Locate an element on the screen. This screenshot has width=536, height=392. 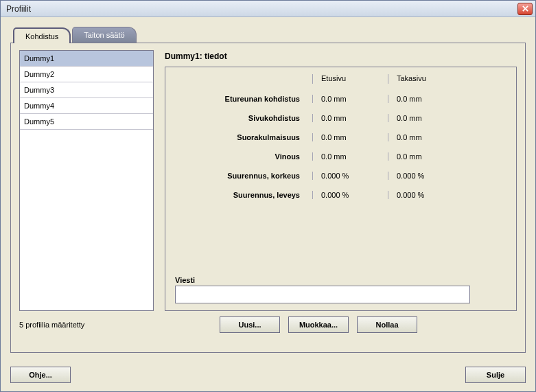
list-item: Dummy3 is located at coordinates (86, 91).